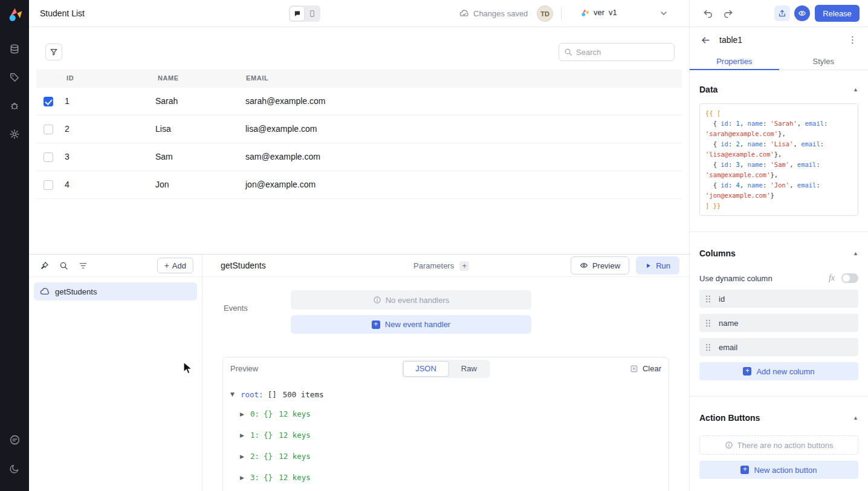 This screenshot has height=491, width=868. What do you see at coordinates (359, 79) in the screenshot?
I see `table-header-row: ID NAME EMAIL` at bounding box center [359, 79].